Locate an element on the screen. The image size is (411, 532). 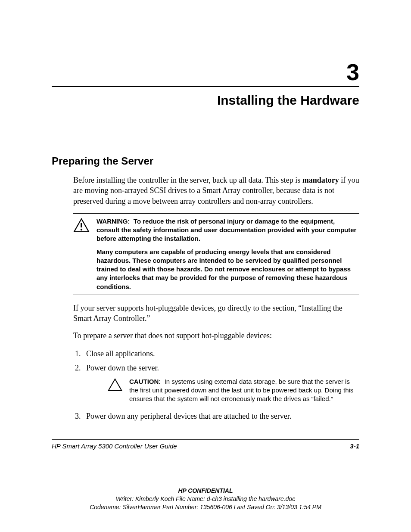
section-title: Preparing the Server is located at coordinates (206, 161).